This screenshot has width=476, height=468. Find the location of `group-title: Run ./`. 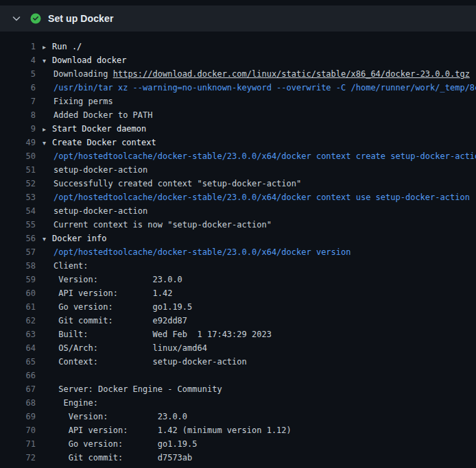

group-title: Run ./ is located at coordinates (67, 47).